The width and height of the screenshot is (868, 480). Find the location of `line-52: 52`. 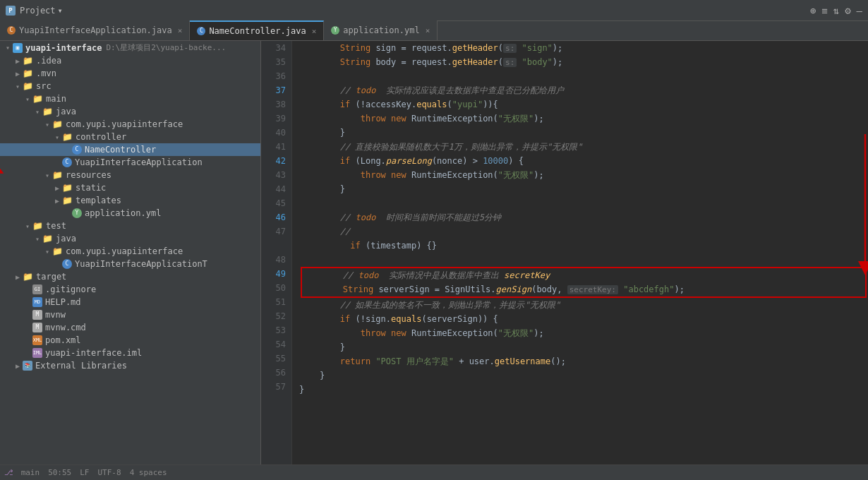

line-52: 52 is located at coordinates (277, 316).